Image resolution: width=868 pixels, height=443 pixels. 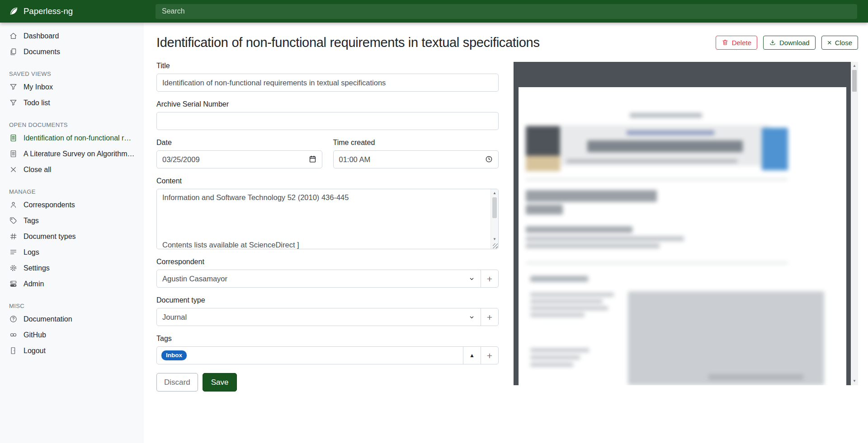 What do you see at coordinates (72, 237) in the screenshot?
I see `sidebar-item-document-types: Document types` at bounding box center [72, 237].